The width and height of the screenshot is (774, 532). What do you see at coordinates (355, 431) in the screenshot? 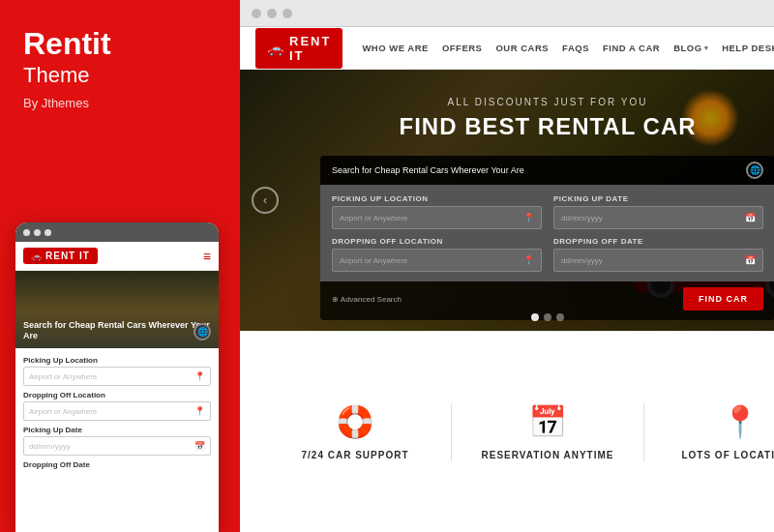
I see `feature-car-support: 🛟 7/24 CAR SUPPORT` at bounding box center [355, 431].